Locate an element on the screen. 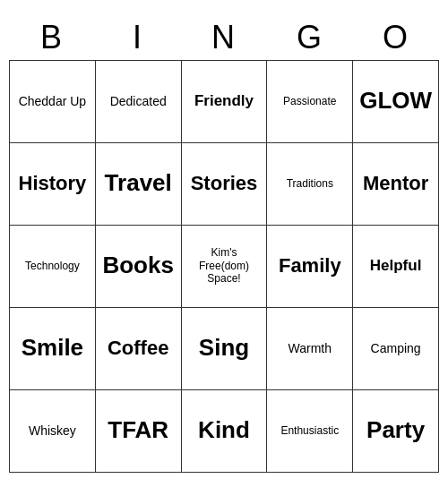 The width and height of the screenshot is (448, 487). bingo-cell: History is located at coordinates (53, 184).